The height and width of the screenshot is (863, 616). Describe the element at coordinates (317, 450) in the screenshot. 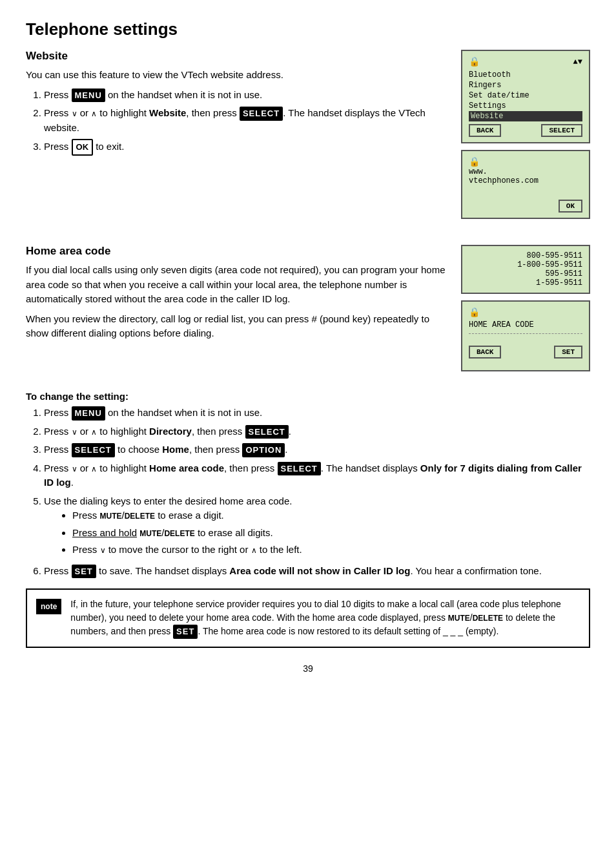

I see `home-step-3: Press SELECT to choose Home, then press …` at that location.